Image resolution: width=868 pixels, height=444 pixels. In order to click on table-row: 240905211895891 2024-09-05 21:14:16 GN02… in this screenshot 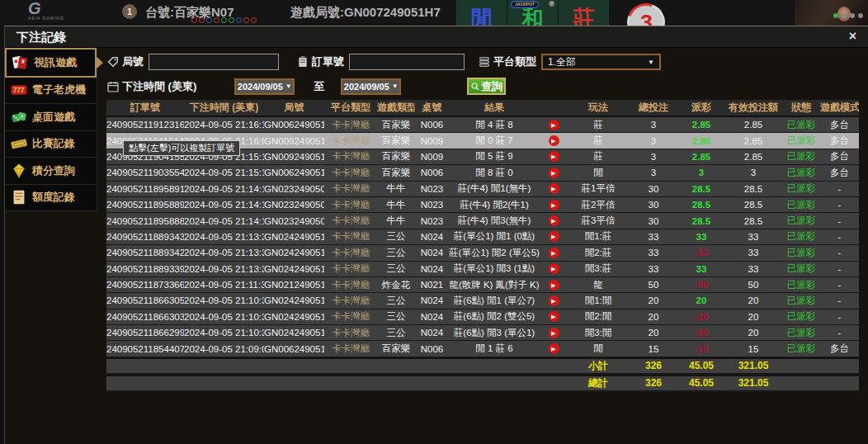, I will do `click(483, 190)`.